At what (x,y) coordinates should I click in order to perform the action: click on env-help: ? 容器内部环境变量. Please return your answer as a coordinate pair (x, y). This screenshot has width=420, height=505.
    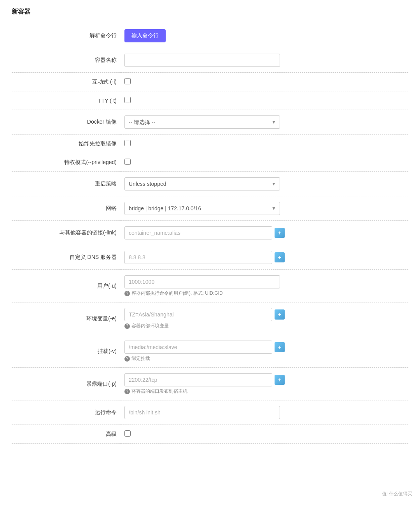
    Looking at the image, I should click on (264, 326).